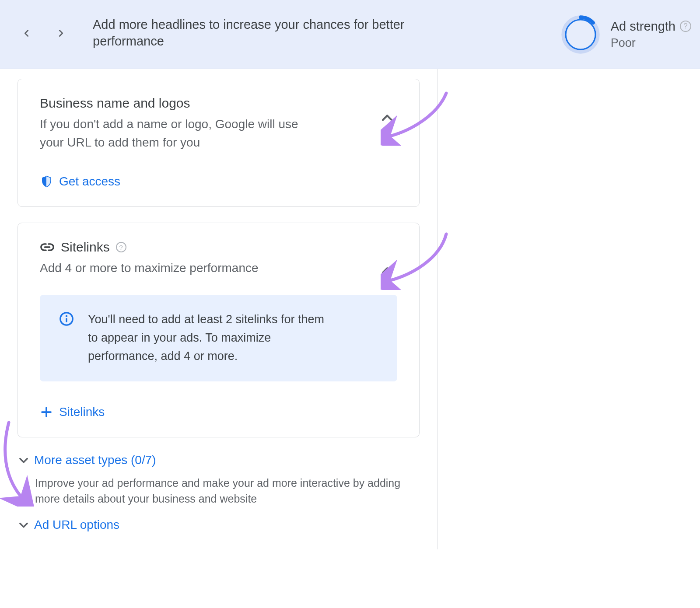 This screenshot has height=608, width=700. What do you see at coordinates (80, 182) in the screenshot?
I see `get-access-button: Get access` at bounding box center [80, 182].